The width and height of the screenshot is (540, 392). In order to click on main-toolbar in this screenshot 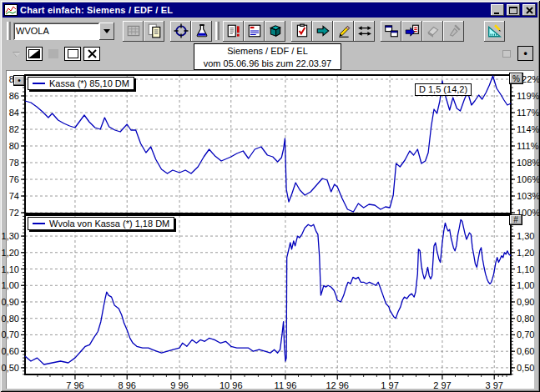, I will do `click(270, 31)`.